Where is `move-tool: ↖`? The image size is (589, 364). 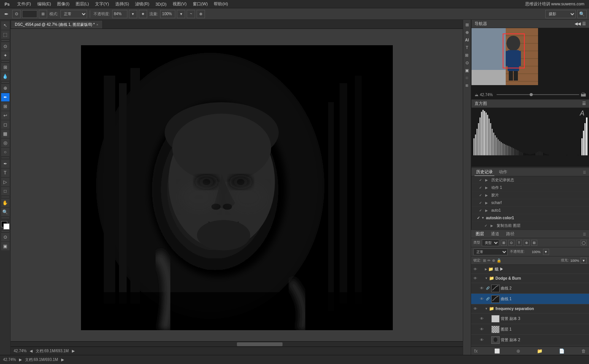
move-tool: ↖ is located at coordinates (5, 25).